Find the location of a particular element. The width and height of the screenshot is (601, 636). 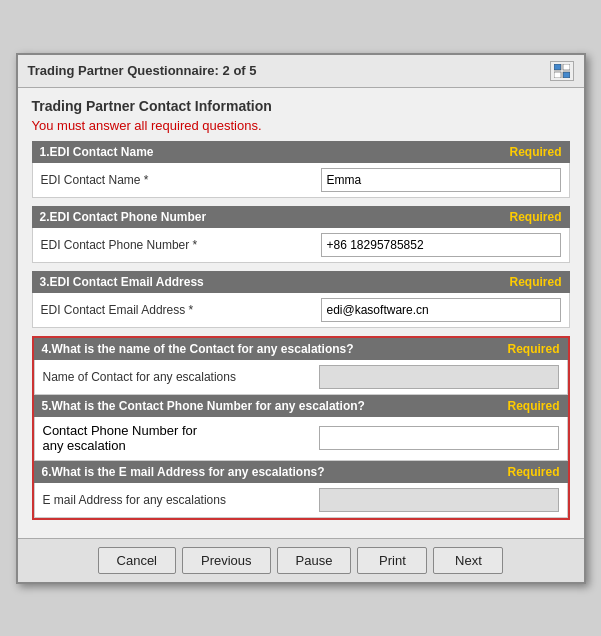

required-label-q3: Required is located at coordinates (535, 282).